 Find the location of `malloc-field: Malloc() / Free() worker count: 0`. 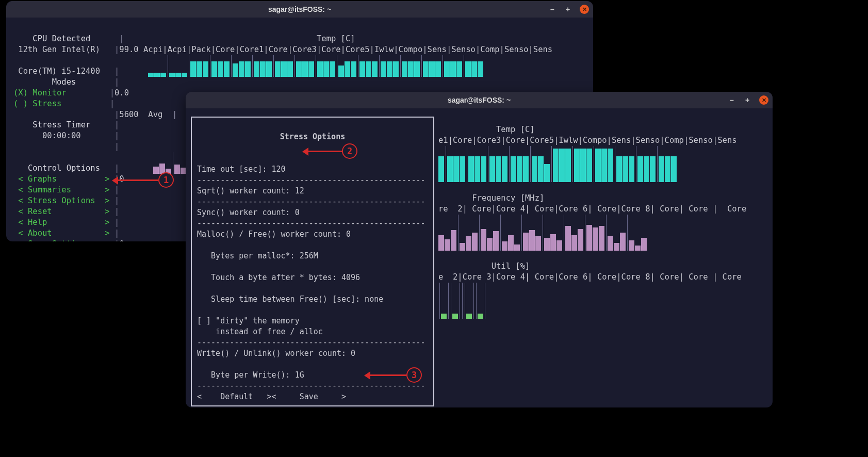

malloc-field: Malloc() / Free() worker count: 0 is located at coordinates (274, 234).